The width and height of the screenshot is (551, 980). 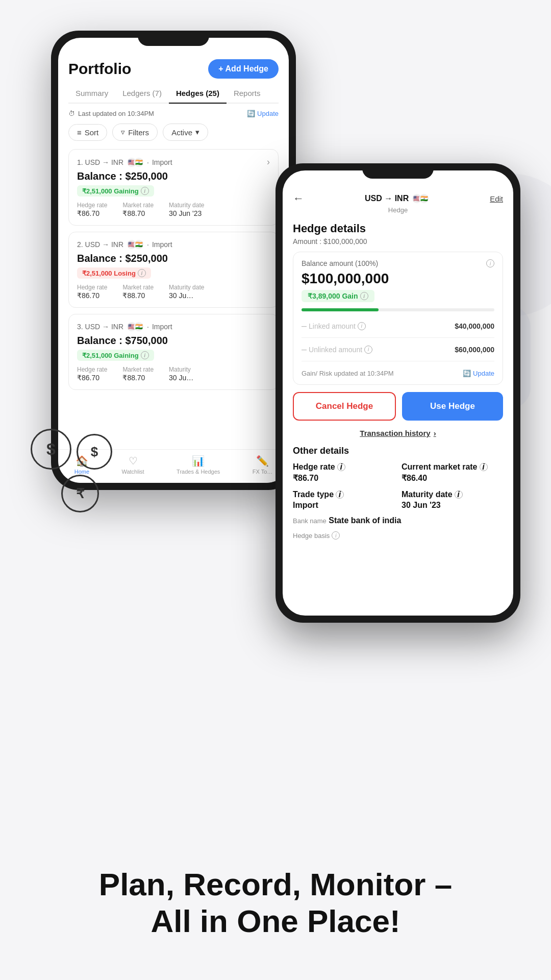 I want to click on in-flag-detail: 🇮🇳, so click(x=424, y=199).